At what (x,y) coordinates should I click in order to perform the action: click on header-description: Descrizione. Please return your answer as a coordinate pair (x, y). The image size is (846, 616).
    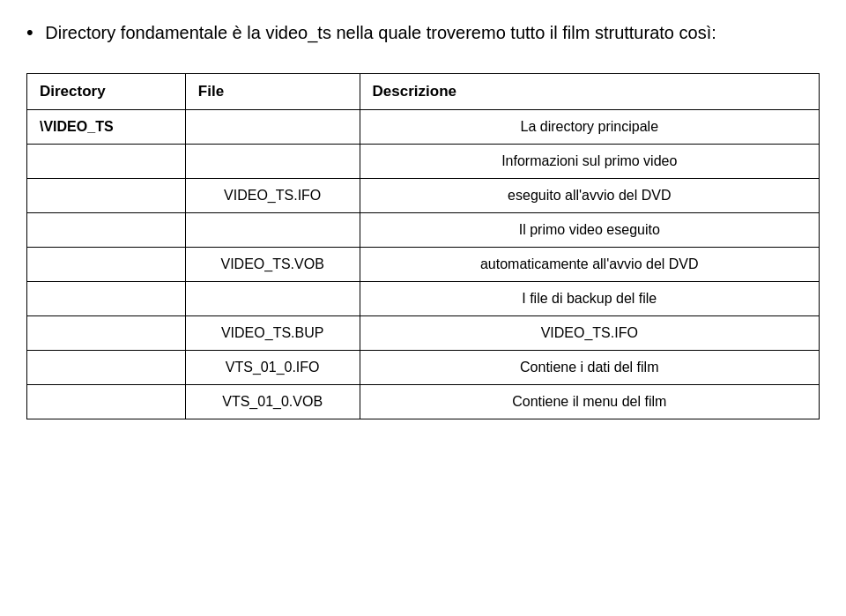
    Looking at the image, I should click on (589, 92).